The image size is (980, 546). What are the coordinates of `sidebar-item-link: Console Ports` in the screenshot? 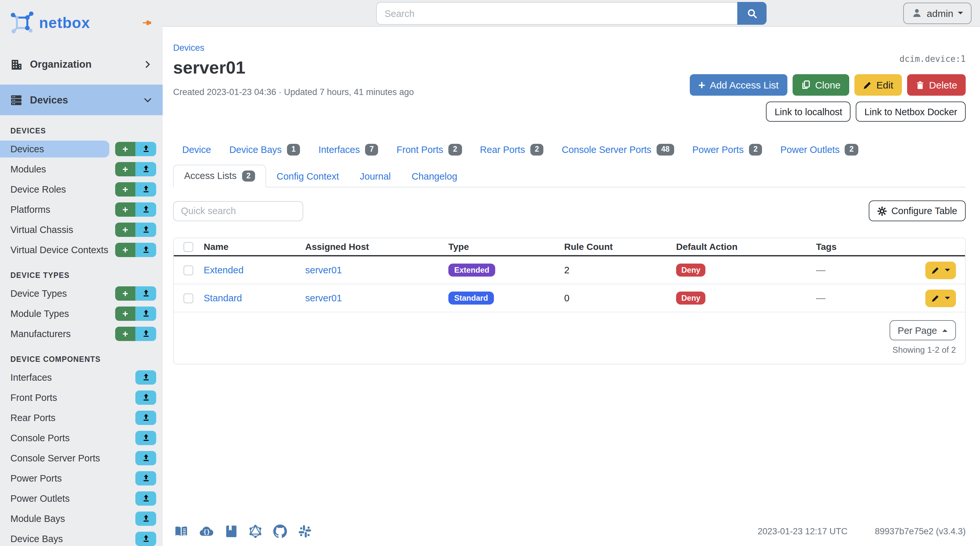 It's located at (55, 438).